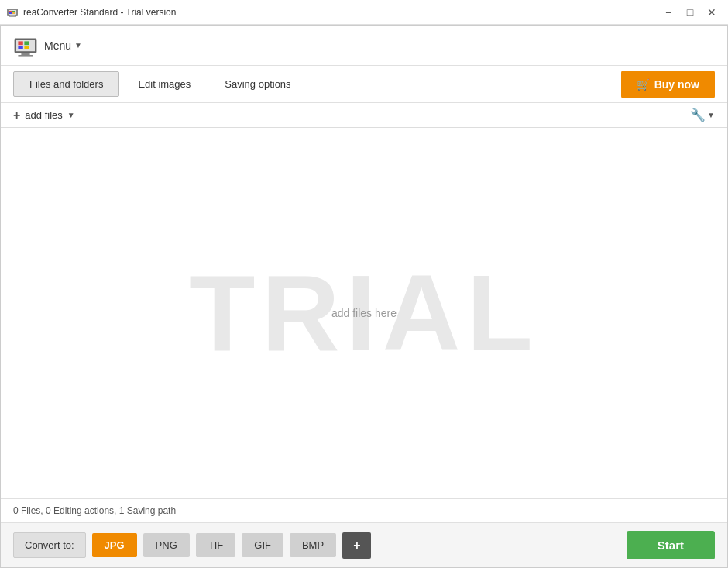 This screenshot has height=568, width=728. Describe the element at coordinates (71, 115) in the screenshot. I see `dropdown-arrow-icon: ▼` at that location.